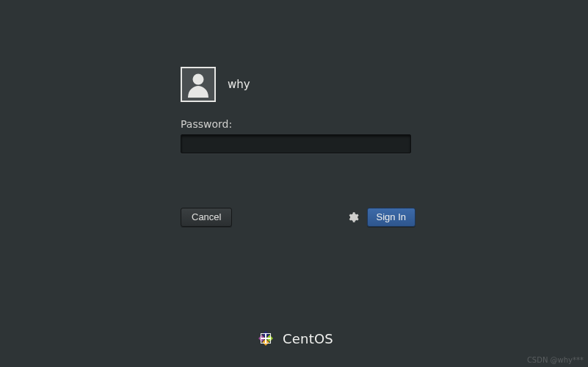 Image resolution: width=588 pixels, height=367 pixels. What do you see at coordinates (298, 124) in the screenshot?
I see `password-label: Password:` at bounding box center [298, 124].